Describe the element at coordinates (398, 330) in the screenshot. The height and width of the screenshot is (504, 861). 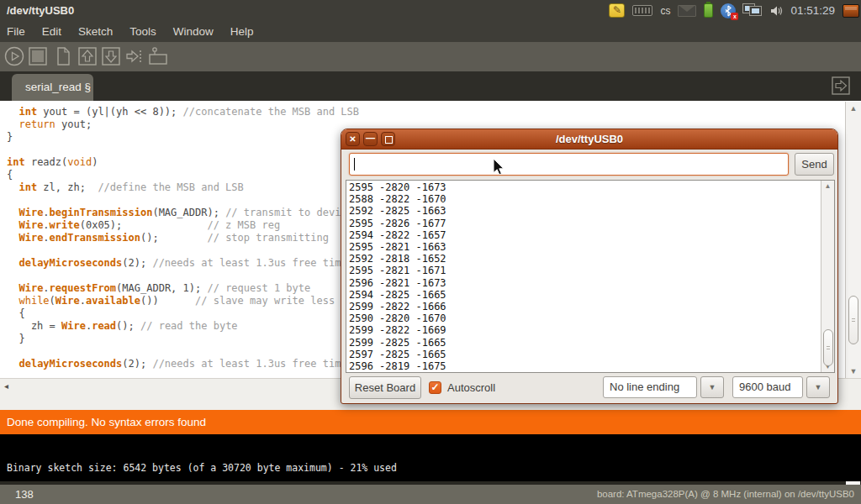
I see `serial-data-line: 2599 -2822 -1669` at that location.